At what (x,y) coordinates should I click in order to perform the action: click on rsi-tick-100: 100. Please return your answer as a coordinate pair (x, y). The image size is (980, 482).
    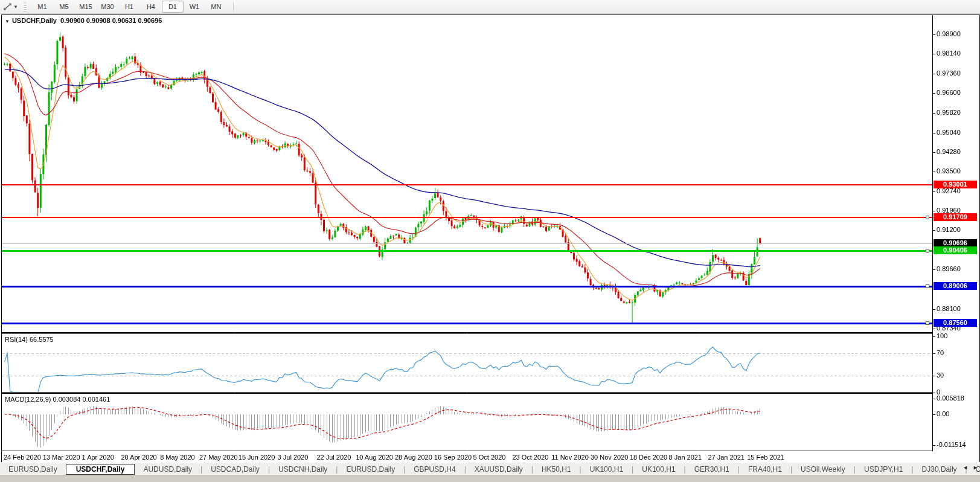
    Looking at the image, I should click on (942, 336).